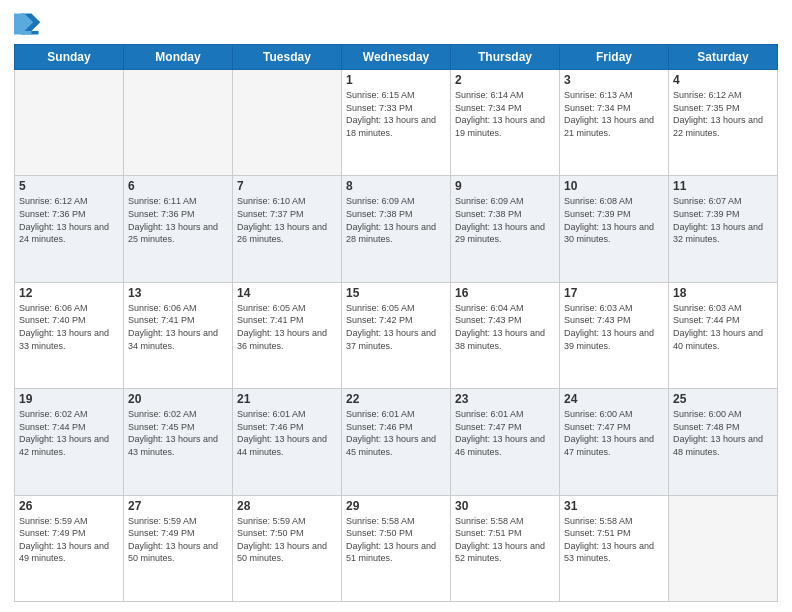 Image resolution: width=792 pixels, height=612 pixels. Describe the element at coordinates (287, 220) in the screenshot. I see `cell-info: Sunrise: 6:10 AMSunset: 7:37 PMDaylight:…` at that location.